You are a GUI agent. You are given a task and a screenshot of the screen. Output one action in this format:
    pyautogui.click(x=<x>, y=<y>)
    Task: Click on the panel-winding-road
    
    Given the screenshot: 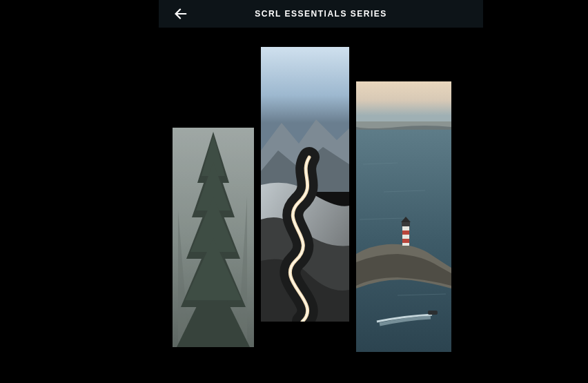 What is the action you would take?
    pyautogui.click(x=305, y=184)
    